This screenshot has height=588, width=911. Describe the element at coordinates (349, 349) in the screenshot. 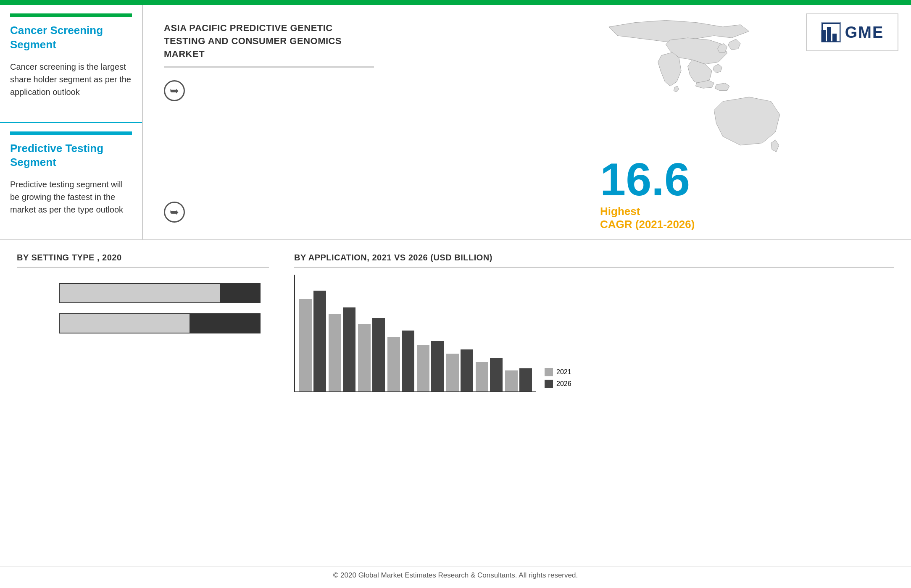

I see `bar-2-2026` at that location.